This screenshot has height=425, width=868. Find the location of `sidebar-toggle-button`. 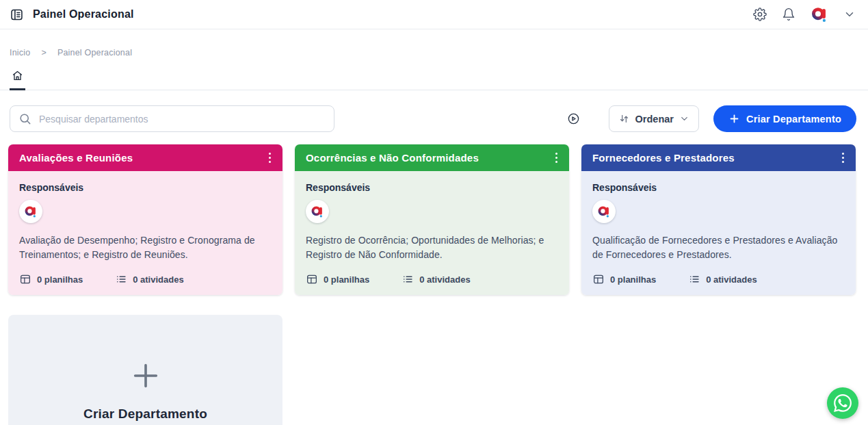

sidebar-toggle-button is located at coordinates (16, 15).